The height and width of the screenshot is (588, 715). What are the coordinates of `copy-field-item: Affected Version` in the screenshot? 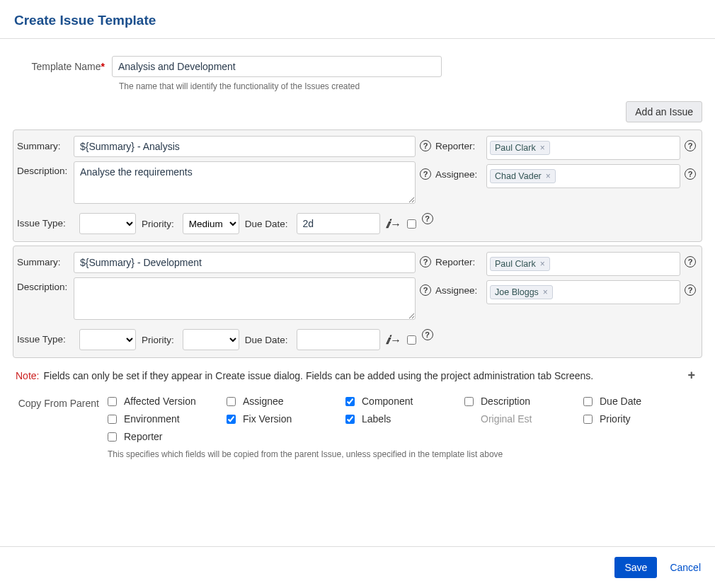 It's located at (167, 401).